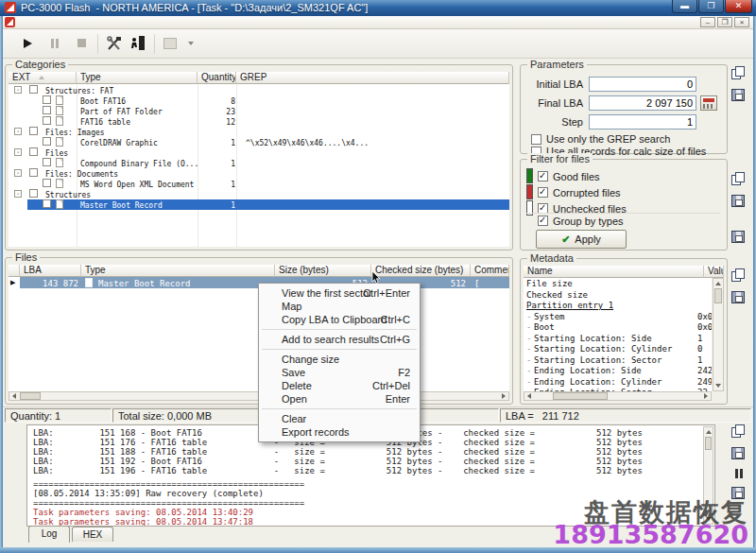  I want to click on category-item-row: Master Boot Record1, so click(259, 204).